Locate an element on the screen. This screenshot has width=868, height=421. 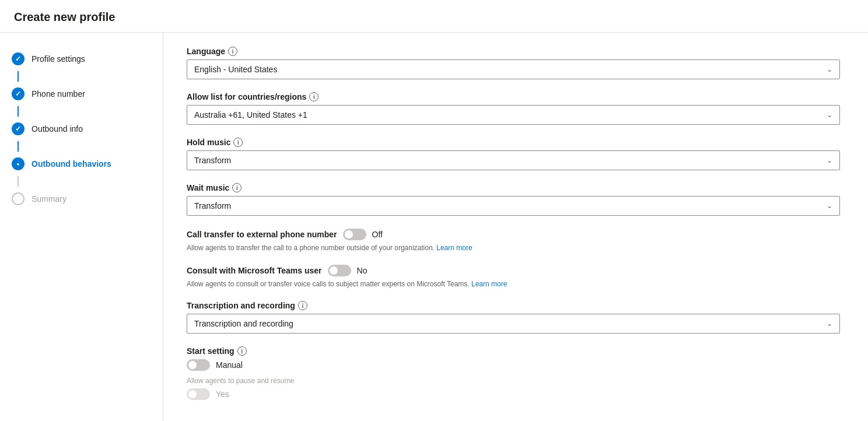
allow-list-value: Australia +61, United States +1 is located at coordinates (251, 115).